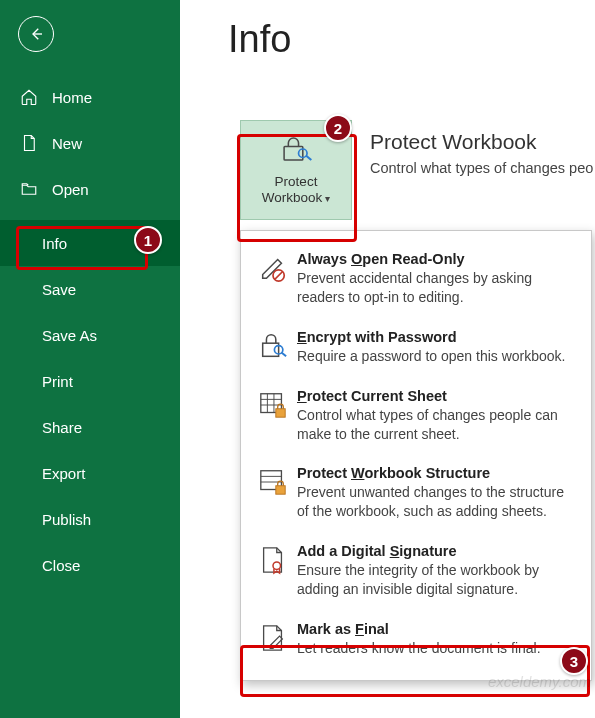 The width and height of the screenshot is (595, 718). What do you see at coordinates (72, 98) in the screenshot?
I see `sidebar-label: Home` at bounding box center [72, 98].